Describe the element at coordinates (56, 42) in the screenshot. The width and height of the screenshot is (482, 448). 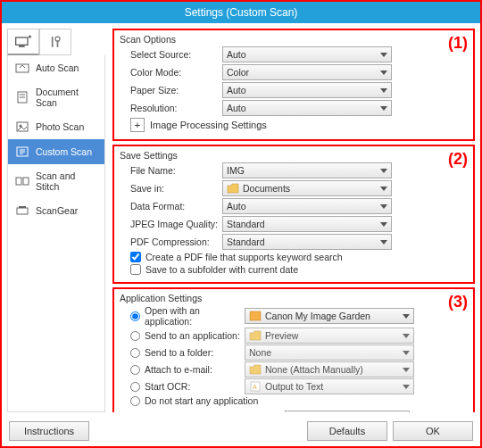
I see `top-tab-strip` at that location.